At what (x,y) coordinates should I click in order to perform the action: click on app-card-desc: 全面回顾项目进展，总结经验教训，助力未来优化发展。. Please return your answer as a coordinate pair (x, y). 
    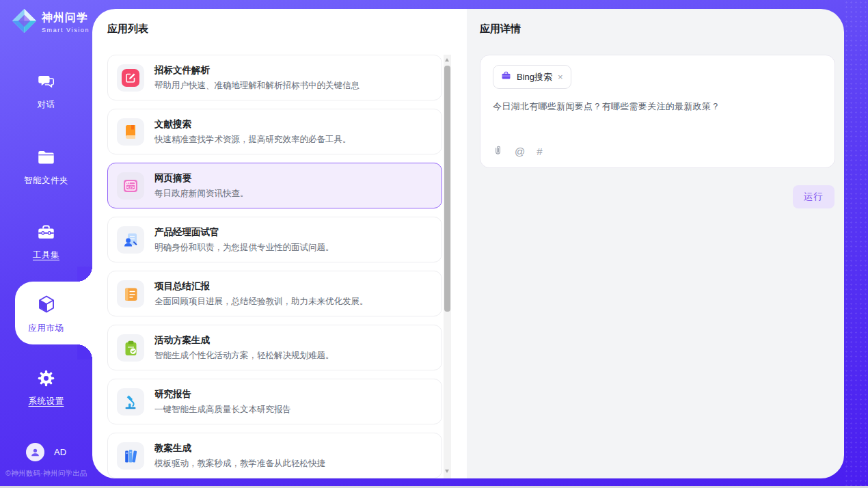
    Looking at the image, I should click on (261, 302).